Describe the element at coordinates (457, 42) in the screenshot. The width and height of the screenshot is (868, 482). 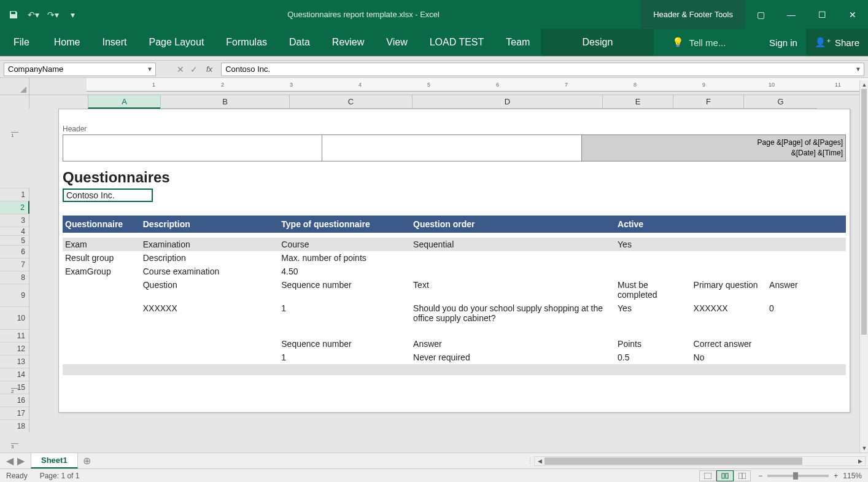
I see `tab-load-test: LOAD TEST` at that location.